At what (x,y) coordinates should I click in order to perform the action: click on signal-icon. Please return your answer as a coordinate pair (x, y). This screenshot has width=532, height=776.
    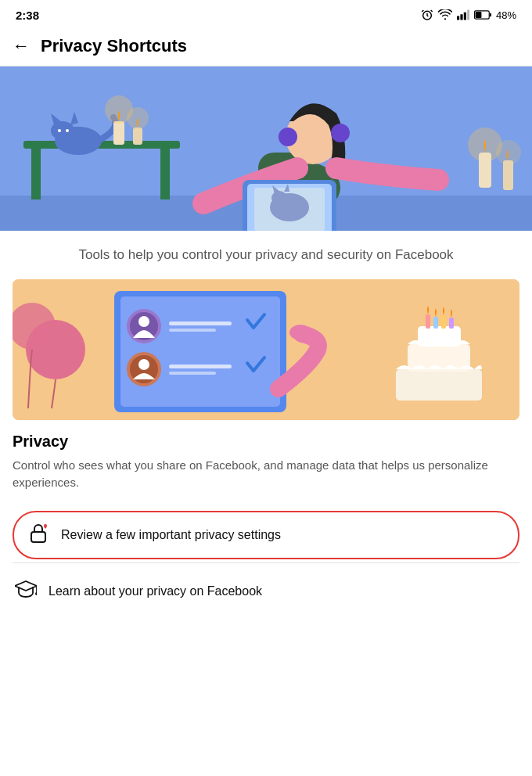
    Looking at the image, I should click on (463, 15).